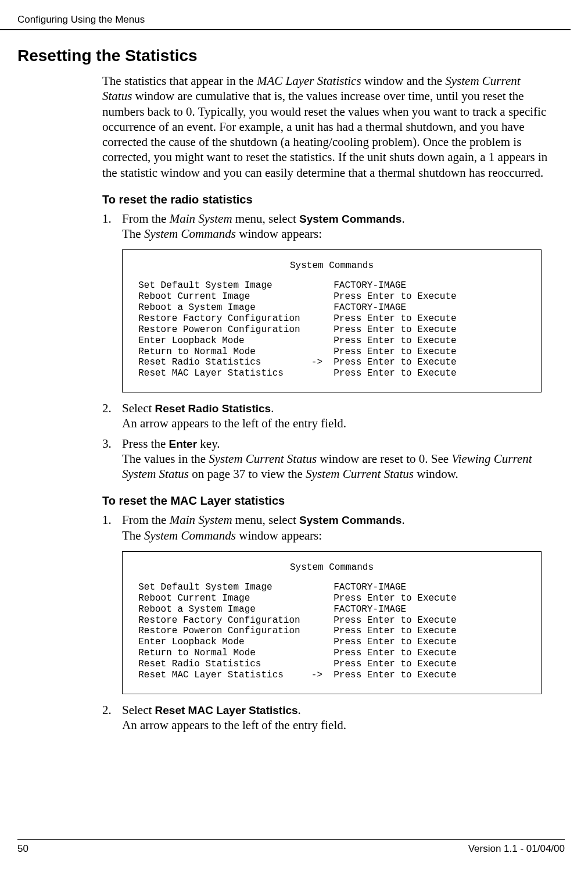  What do you see at coordinates (517, 849) in the screenshot?
I see `version-string: Version 1.1 - 01/04/00` at bounding box center [517, 849].